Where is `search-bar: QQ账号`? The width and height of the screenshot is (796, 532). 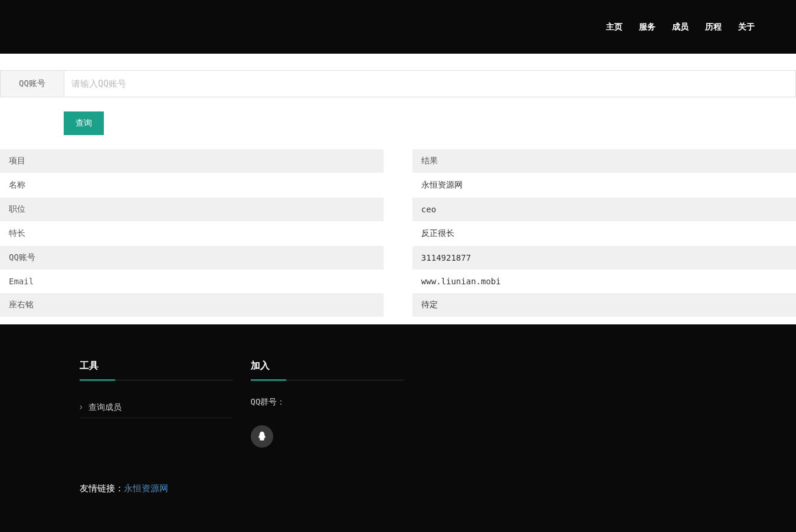
search-bar: QQ账号 is located at coordinates (398, 84).